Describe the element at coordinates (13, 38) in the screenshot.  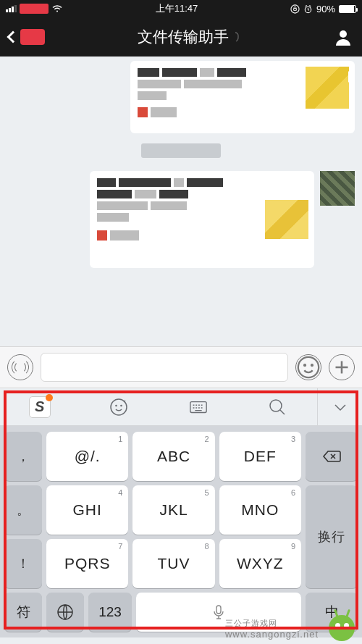
I see `chevron-left-icon` at that location.